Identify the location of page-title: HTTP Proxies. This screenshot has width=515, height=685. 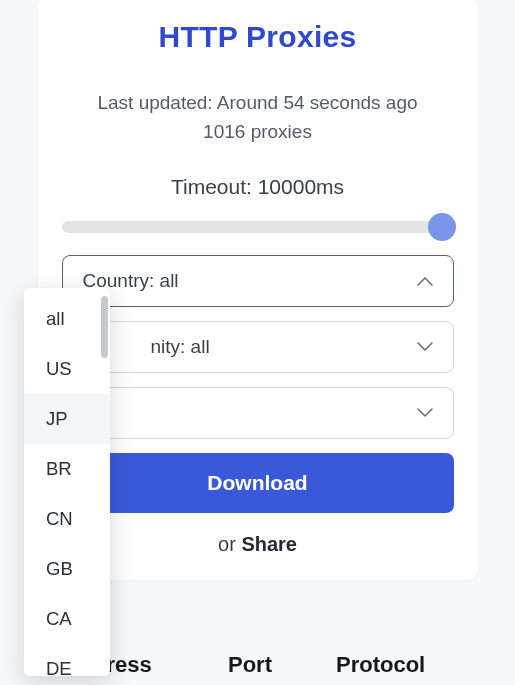
(258, 37).